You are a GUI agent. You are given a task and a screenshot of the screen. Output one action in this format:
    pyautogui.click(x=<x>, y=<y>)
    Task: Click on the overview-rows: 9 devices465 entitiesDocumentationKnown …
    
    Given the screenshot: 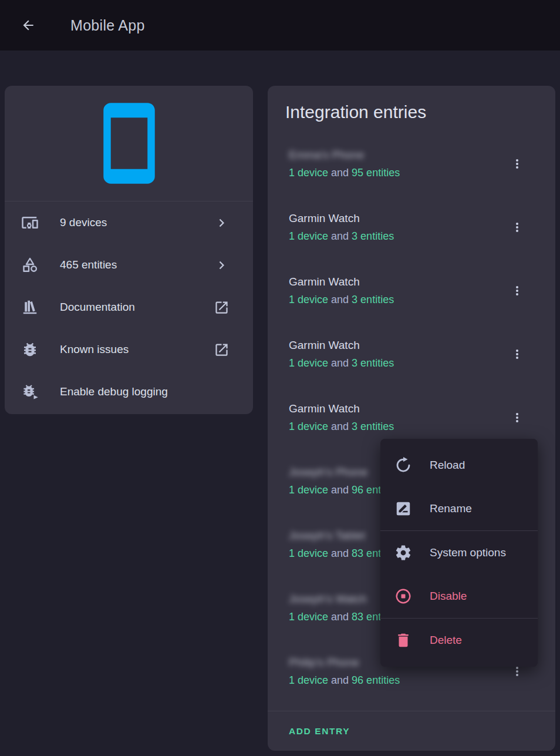 What is the action you would take?
    pyautogui.click(x=129, y=307)
    